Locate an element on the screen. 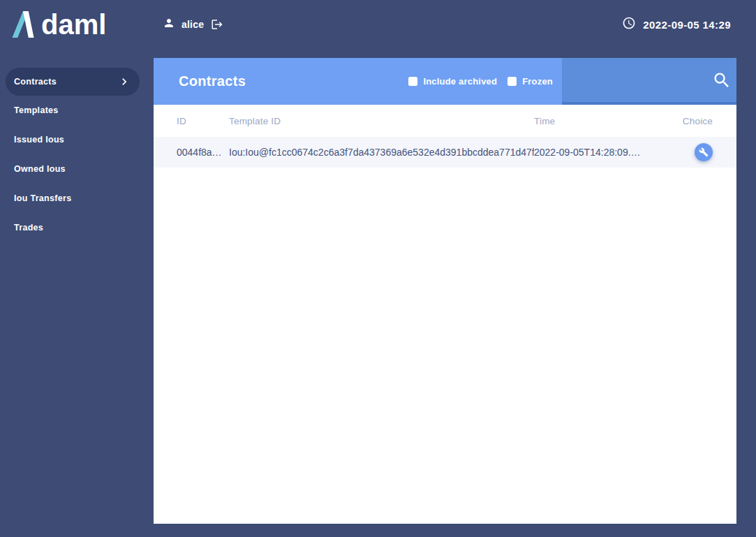  person-icon is located at coordinates (169, 24).